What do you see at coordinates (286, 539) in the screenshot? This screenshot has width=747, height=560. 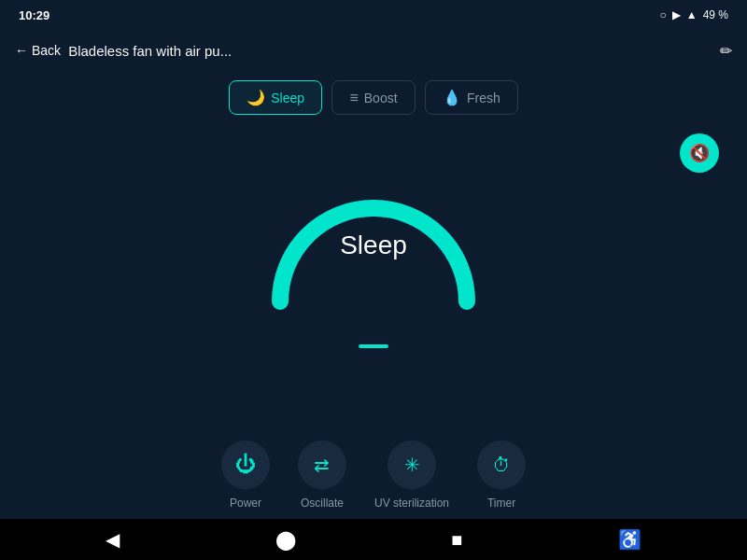 I see `sys-home-icon: ⬤` at bounding box center [286, 539].